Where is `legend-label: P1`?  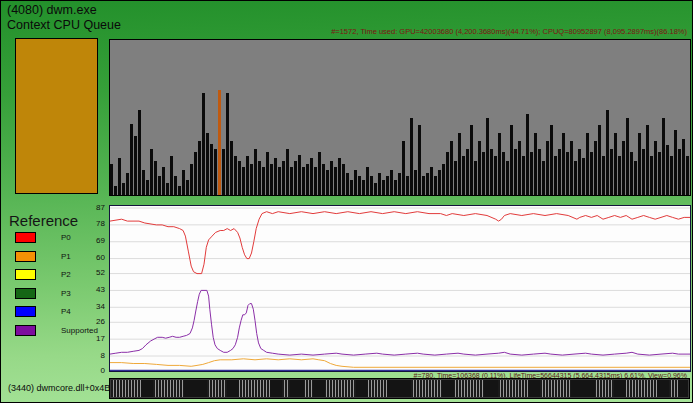 legend-label: P1 is located at coordinates (66, 256).